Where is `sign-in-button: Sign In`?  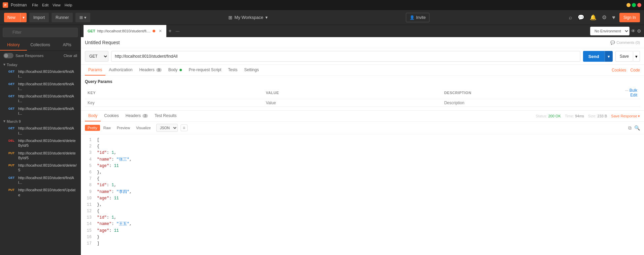
sign-in-button: Sign In is located at coordinates (630, 18).